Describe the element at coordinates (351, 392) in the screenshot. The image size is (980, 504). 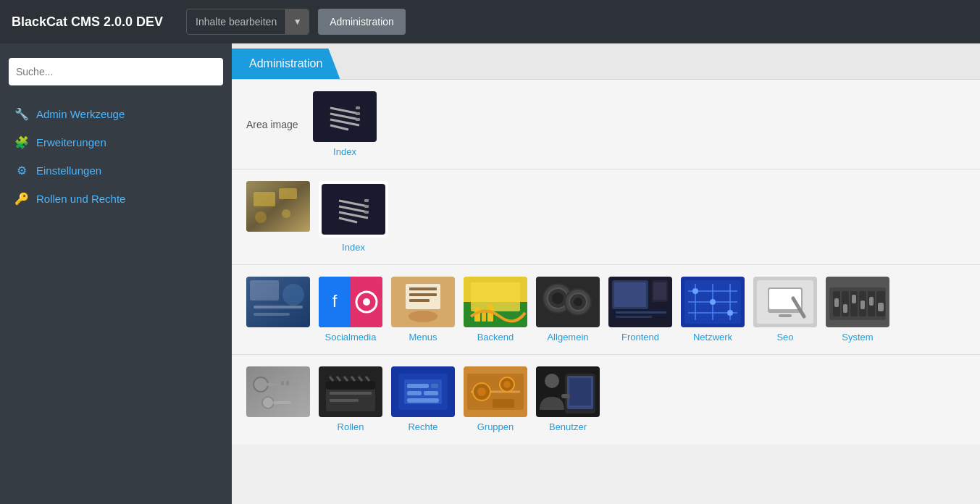
I see `thumb-img-rollen` at that location.